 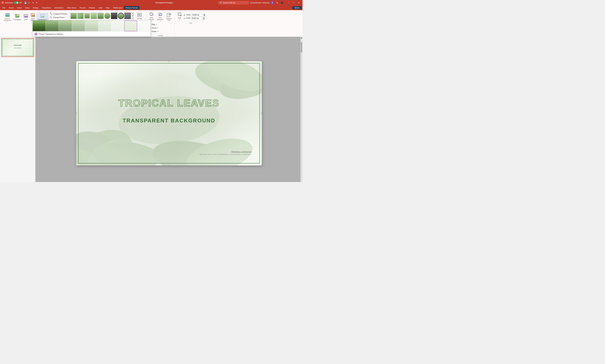 I want to click on alt-text-button: Alt Alt Text, so click(x=140, y=16).